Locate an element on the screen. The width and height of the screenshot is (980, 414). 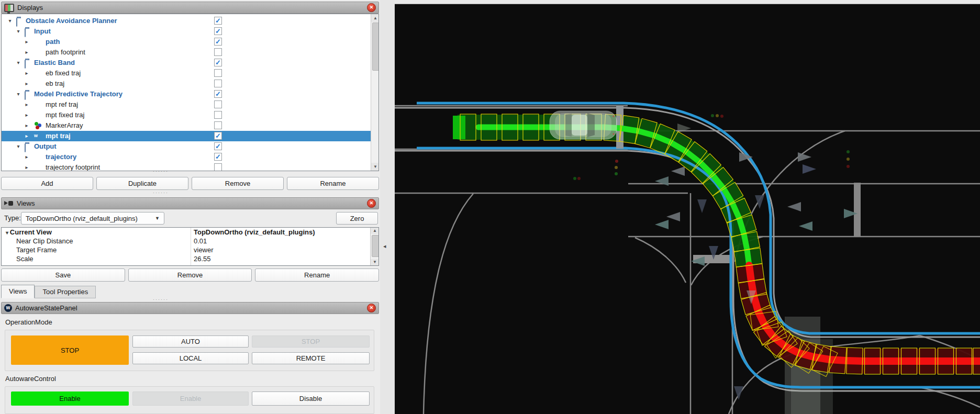
zero-button: Zero is located at coordinates (357, 218).